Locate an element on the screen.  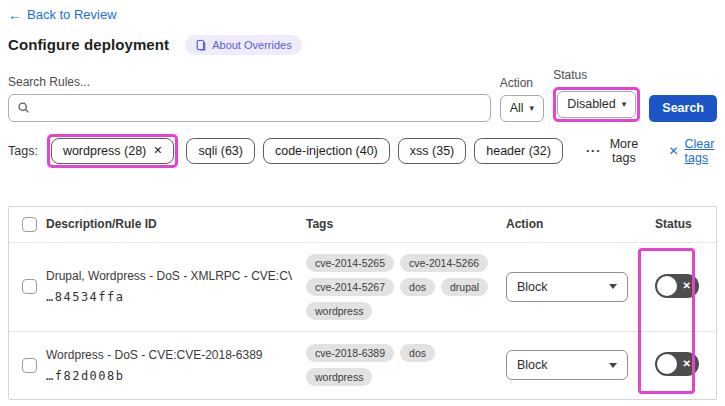
book-icon is located at coordinates (201, 45).